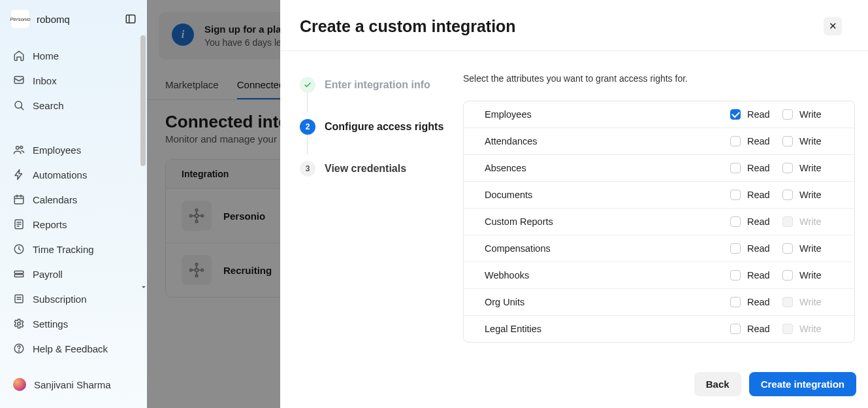  What do you see at coordinates (19, 175) in the screenshot?
I see `automations-icon` at bounding box center [19, 175].